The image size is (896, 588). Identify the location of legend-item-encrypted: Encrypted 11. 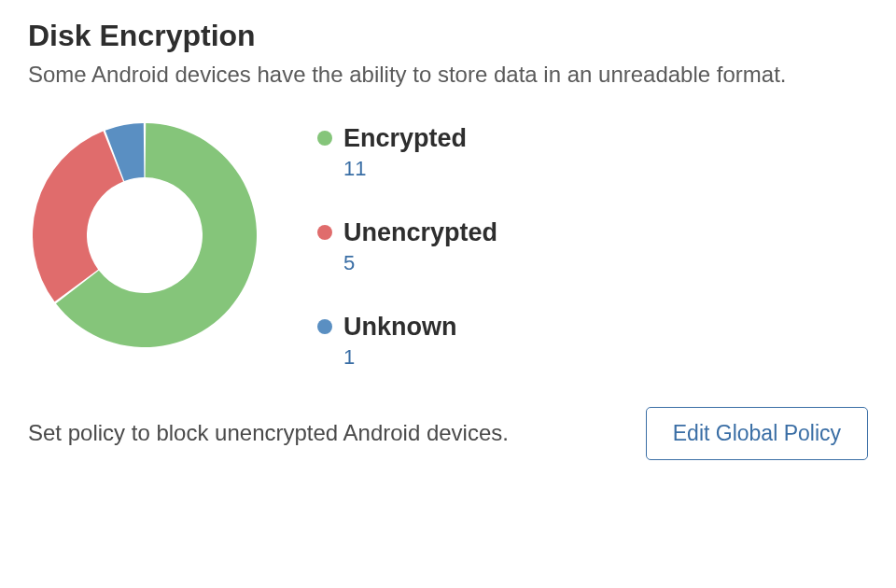
(407, 153).